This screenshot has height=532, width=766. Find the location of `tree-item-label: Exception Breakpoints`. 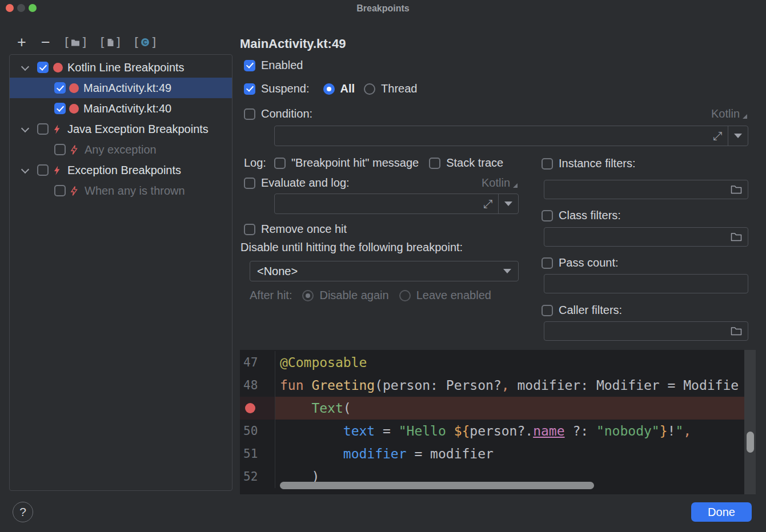

tree-item-label: Exception Breakpoints is located at coordinates (125, 170).